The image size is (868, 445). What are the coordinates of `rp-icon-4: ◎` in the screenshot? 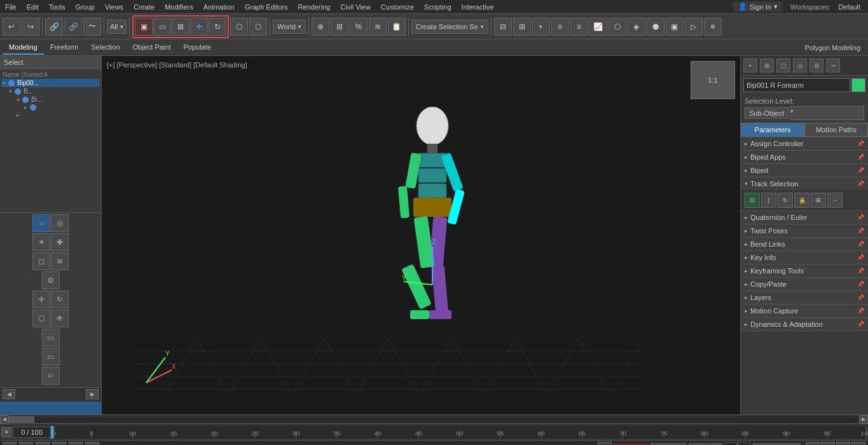 It's located at (800, 65).